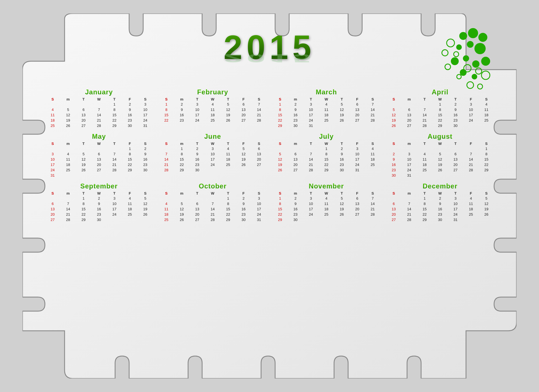  Describe the element at coordinates (130, 159) in the screenshot. I see `calendar-day: 15` at that location.